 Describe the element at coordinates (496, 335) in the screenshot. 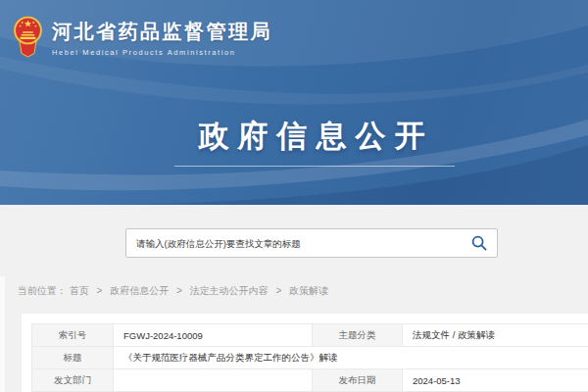

I see `topic-category-value: 法规文件 / 政策解读` at that location.